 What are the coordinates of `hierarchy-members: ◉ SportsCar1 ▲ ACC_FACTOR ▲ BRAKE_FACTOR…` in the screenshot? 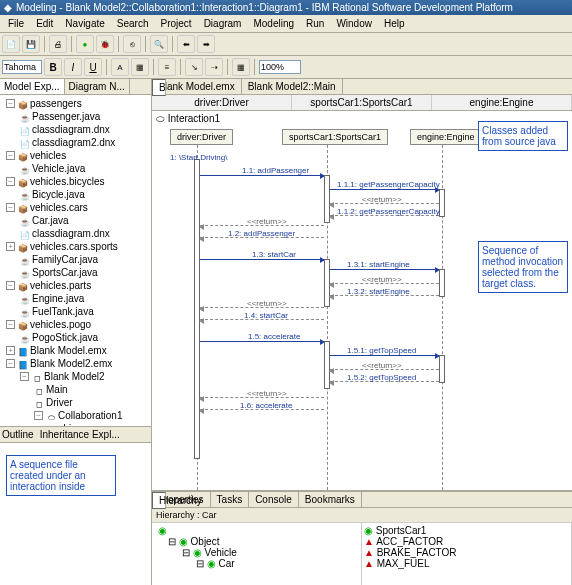 It's located at (467, 554).